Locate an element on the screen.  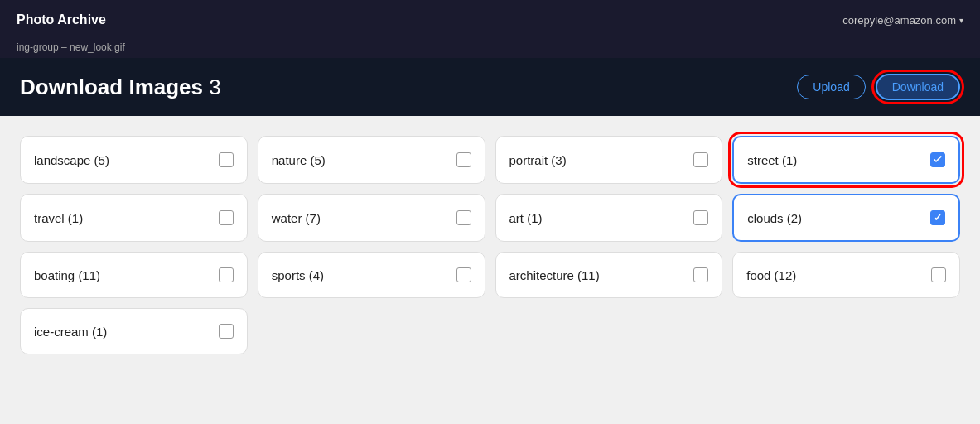
category-item: sports (4) is located at coordinates (371, 275).